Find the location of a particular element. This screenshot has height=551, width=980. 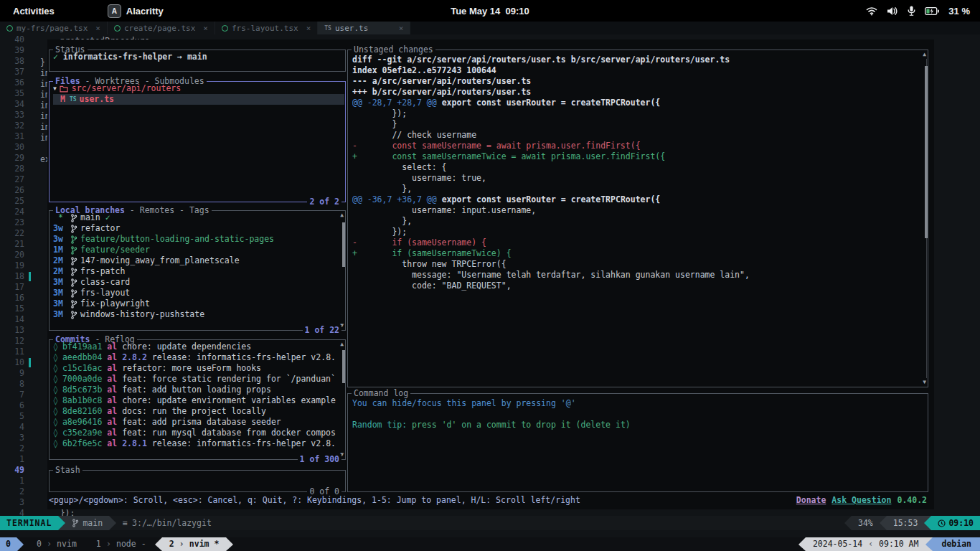

commit-row: ◊ 6b2f6e5c al 2.8.1 release: informatics… is located at coordinates (199, 443).